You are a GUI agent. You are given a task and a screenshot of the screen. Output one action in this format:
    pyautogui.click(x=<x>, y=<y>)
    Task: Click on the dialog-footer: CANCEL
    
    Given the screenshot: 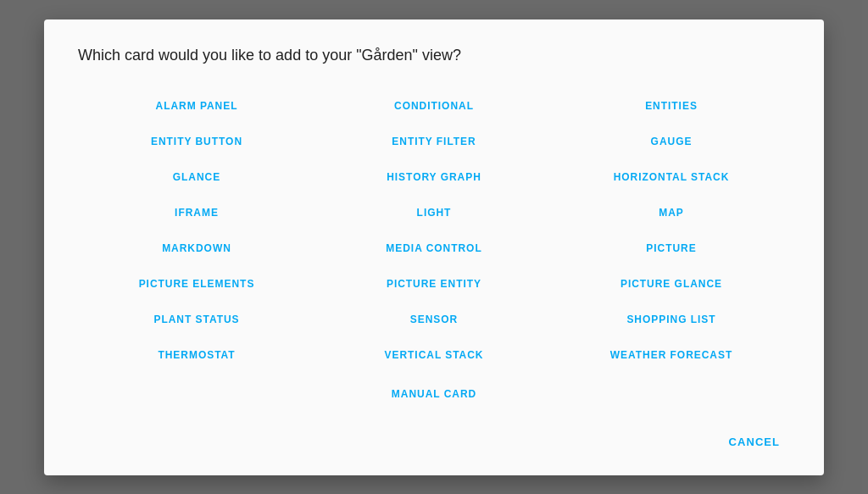 What is the action you would take?
    pyautogui.click(x=434, y=439)
    